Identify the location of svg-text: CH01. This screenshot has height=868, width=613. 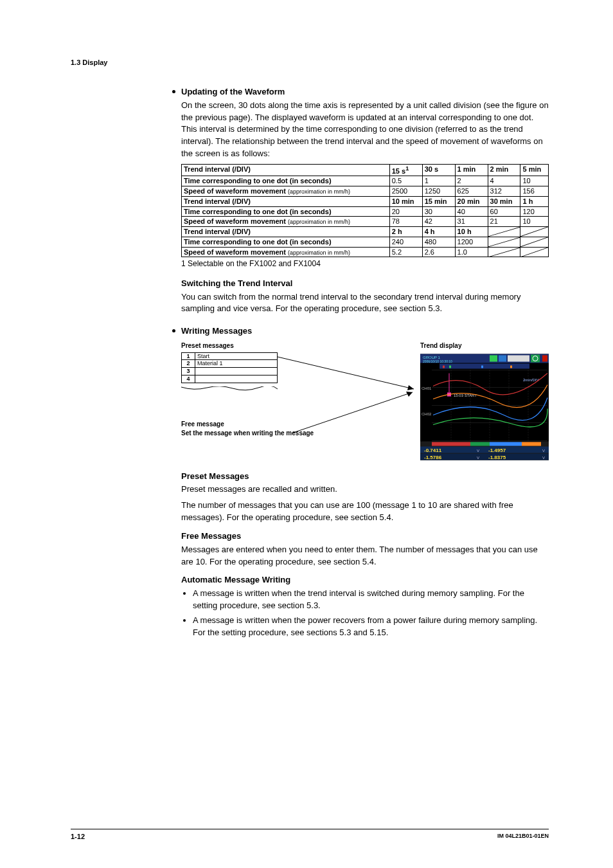
(427, 388).